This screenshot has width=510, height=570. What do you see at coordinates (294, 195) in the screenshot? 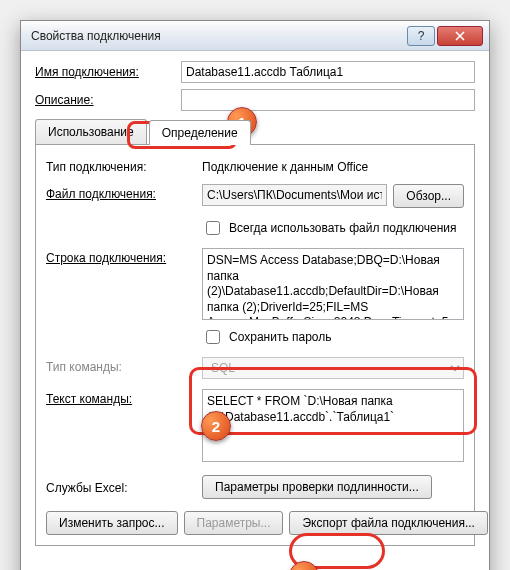
I see `conn-file-input` at bounding box center [294, 195].